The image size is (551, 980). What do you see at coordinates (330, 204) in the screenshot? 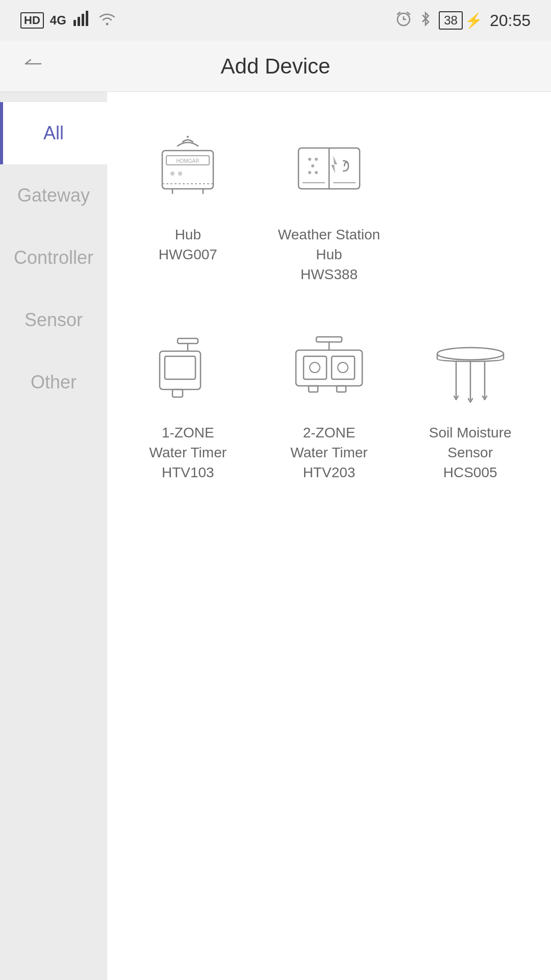
I see `device-weather-station-hws388: Weather StationHubHWS388` at bounding box center [330, 204].